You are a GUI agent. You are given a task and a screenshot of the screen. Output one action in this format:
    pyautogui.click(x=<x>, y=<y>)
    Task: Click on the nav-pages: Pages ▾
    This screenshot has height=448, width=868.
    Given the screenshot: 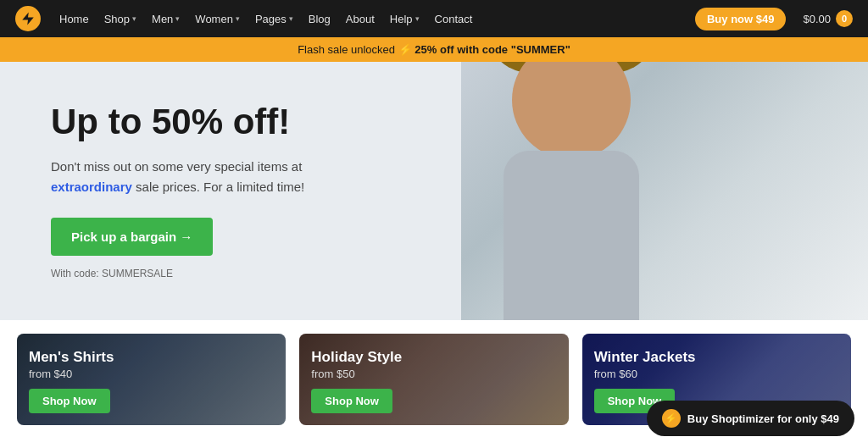 What is the action you would take?
    pyautogui.click(x=275, y=19)
    